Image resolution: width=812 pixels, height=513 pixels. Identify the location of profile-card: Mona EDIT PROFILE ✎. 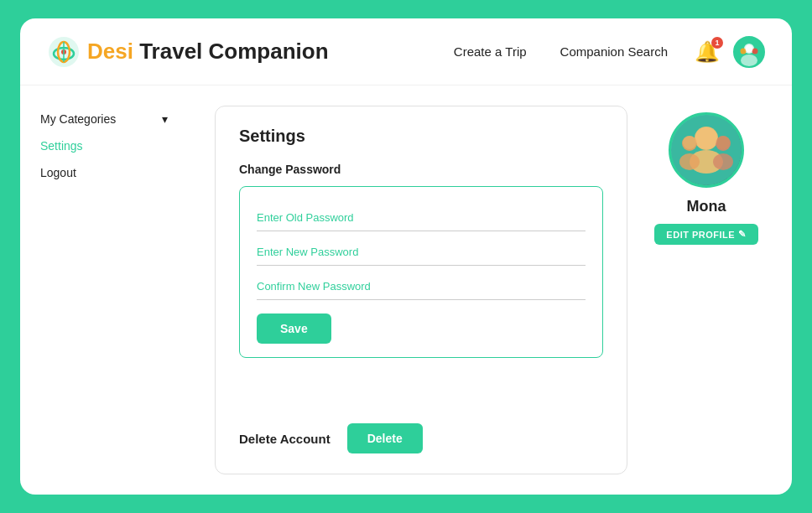
(706, 290).